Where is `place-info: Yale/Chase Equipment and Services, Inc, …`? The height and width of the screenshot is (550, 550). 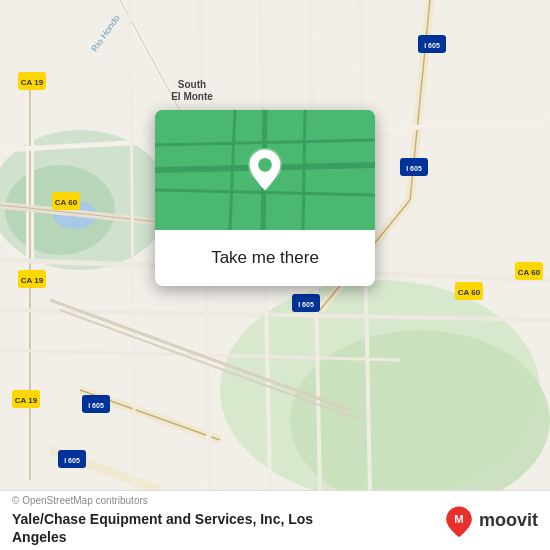
place-info: Yale/Chase Equipment and Services, Inc, … is located at coordinates (162, 528).